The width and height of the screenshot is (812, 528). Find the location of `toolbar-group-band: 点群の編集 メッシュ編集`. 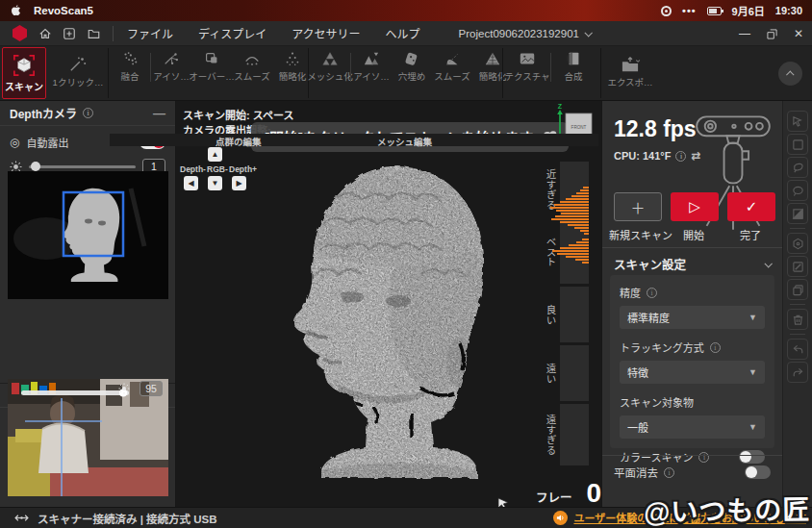

toolbar-group-band: 点群の編集 メッシュ編集 is located at coordinates (354, 140).